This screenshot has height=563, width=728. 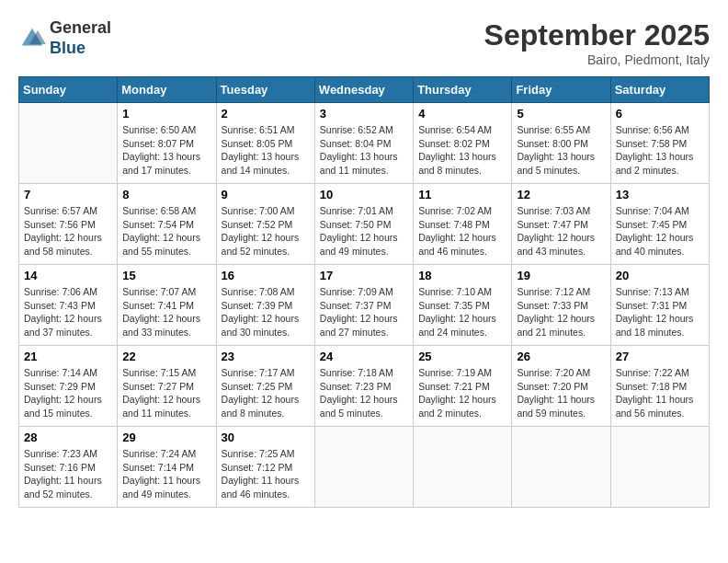 What do you see at coordinates (81, 49) in the screenshot?
I see `logo-line2: Blue` at bounding box center [81, 49].